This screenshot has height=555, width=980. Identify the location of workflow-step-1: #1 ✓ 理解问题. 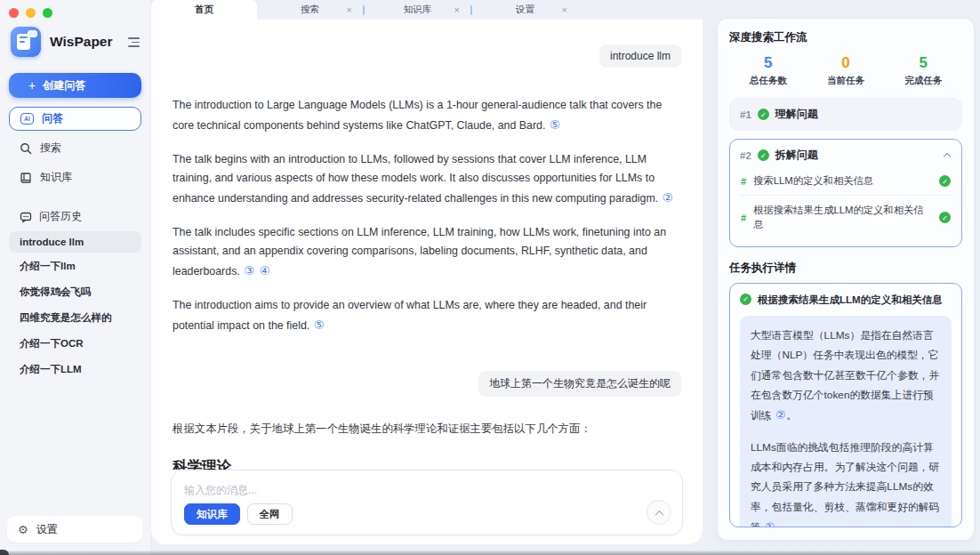
(846, 114).